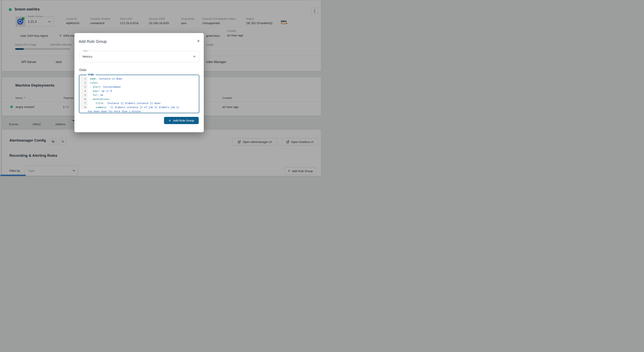 The height and width of the screenshot is (352, 644). Describe the element at coordinates (198, 41) in the screenshot. I see `close-dialog-button: ✕` at that location.